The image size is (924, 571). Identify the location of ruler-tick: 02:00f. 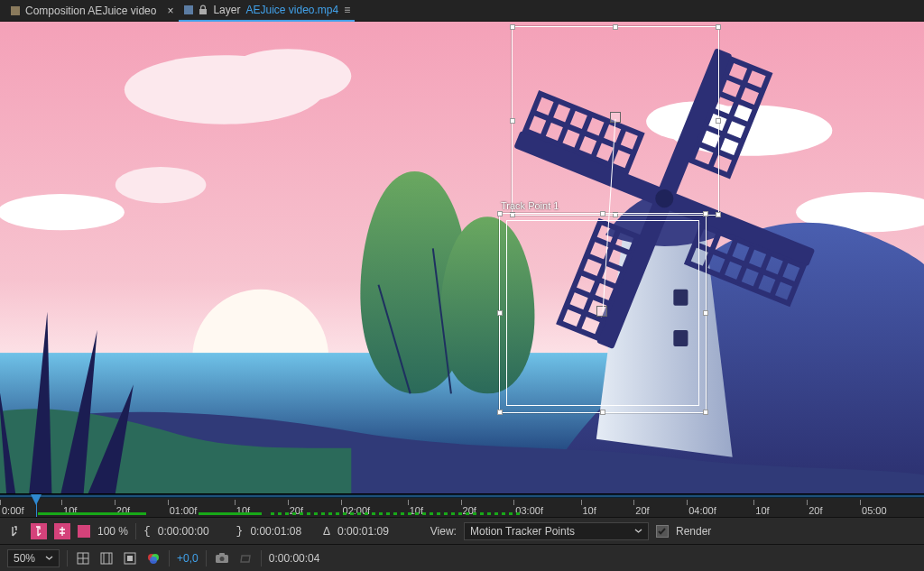
(374, 505).